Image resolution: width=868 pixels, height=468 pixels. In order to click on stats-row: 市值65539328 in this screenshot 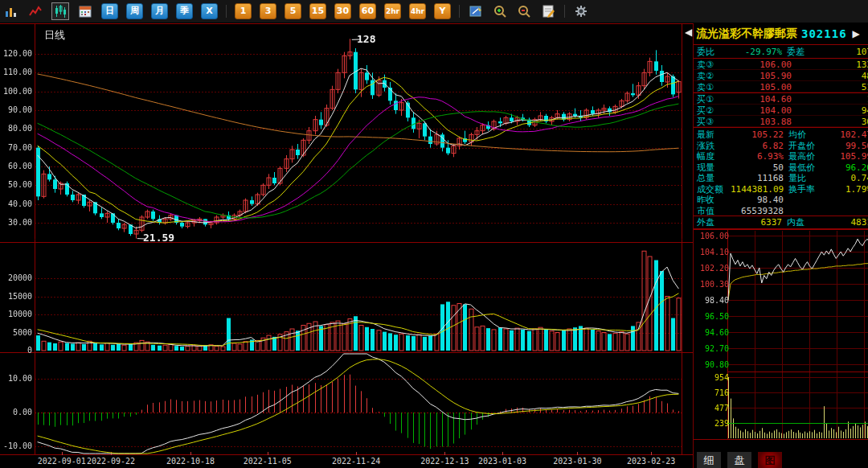, I will do `click(781, 211)`.